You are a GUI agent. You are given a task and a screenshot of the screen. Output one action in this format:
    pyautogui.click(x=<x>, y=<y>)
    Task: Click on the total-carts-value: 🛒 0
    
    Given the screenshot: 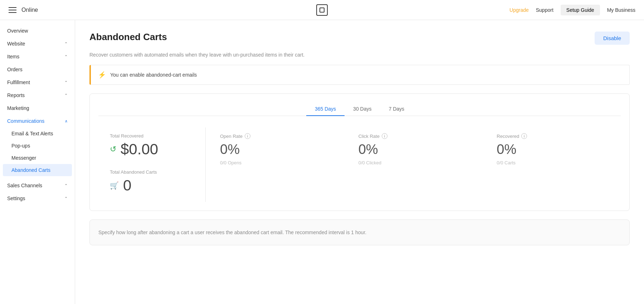 What is the action you would take?
    pyautogui.click(x=152, y=185)
    